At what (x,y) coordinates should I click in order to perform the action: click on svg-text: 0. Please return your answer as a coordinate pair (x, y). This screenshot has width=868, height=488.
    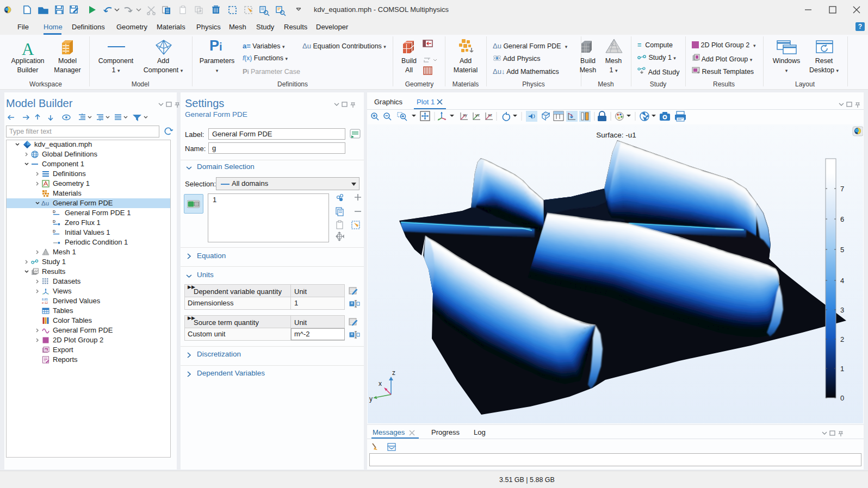
    Looking at the image, I should click on (842, 398).